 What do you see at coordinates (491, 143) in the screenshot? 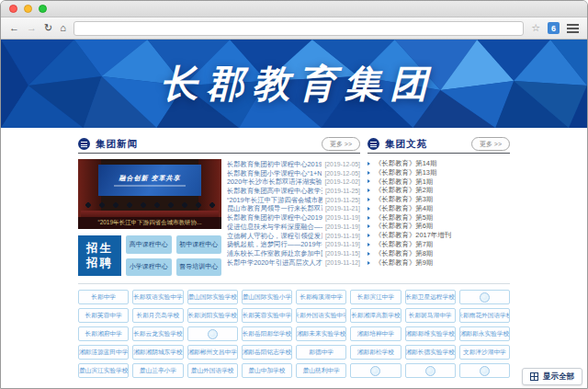
I see `literature-more-button: 更多 >>` at bounding box center [491, 143].